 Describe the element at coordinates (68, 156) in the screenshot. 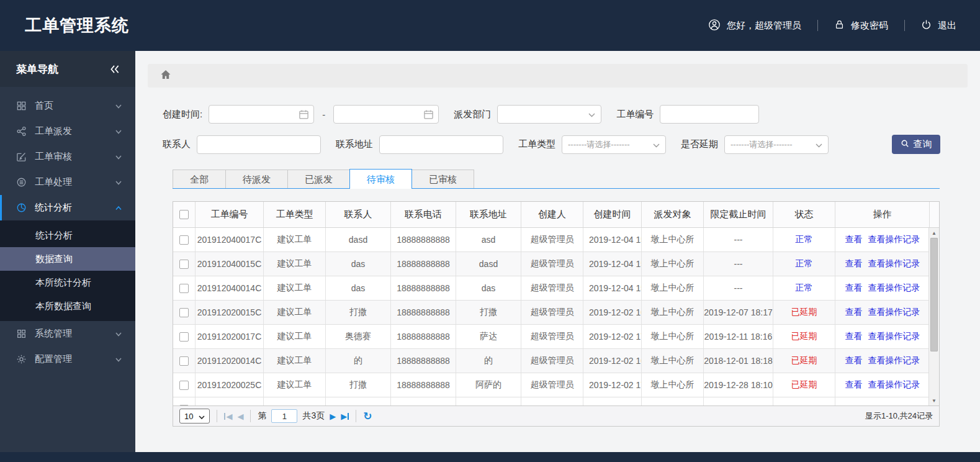

I see `sidebar-item-review: 工单审核` at that location.